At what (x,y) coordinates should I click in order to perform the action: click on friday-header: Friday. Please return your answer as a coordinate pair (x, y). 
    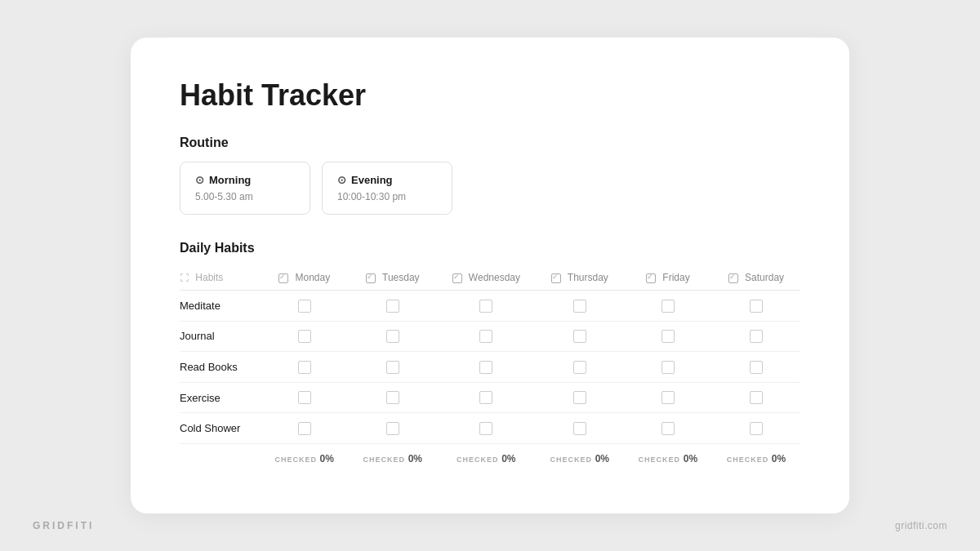
    Looking at the image, I should click on (668, 278).